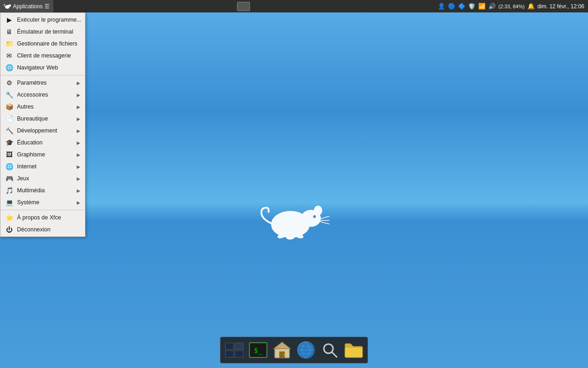  I want to click on settings-icon: ⚙, so click(9, 83).